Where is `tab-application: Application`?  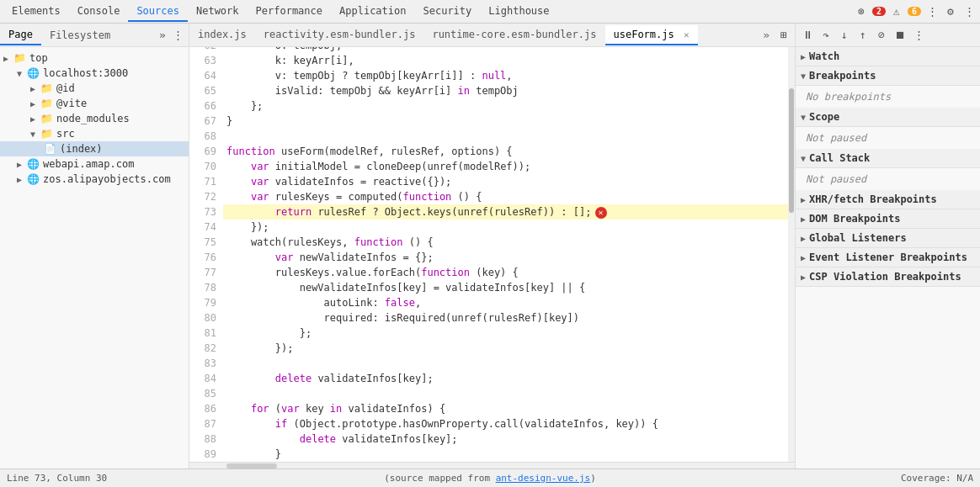
tab-application: Application is located at coordinates (372, 12).